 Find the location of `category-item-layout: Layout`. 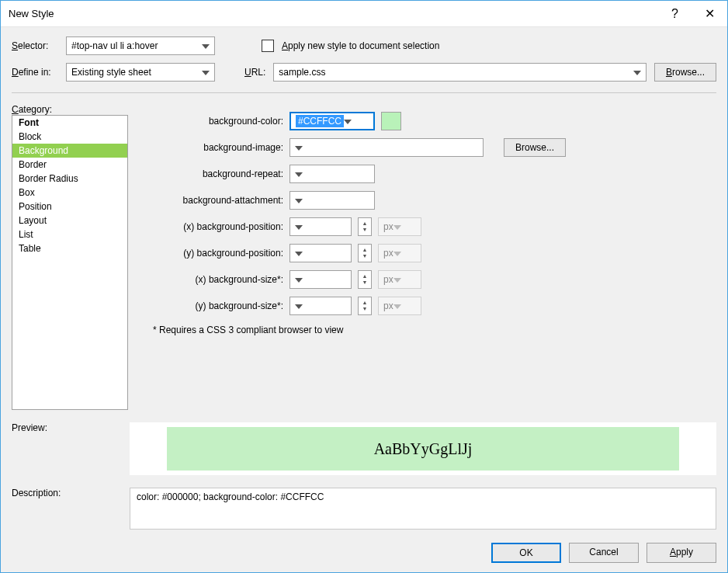

category-item-layout: Layout is located at coordinates (70, 221).